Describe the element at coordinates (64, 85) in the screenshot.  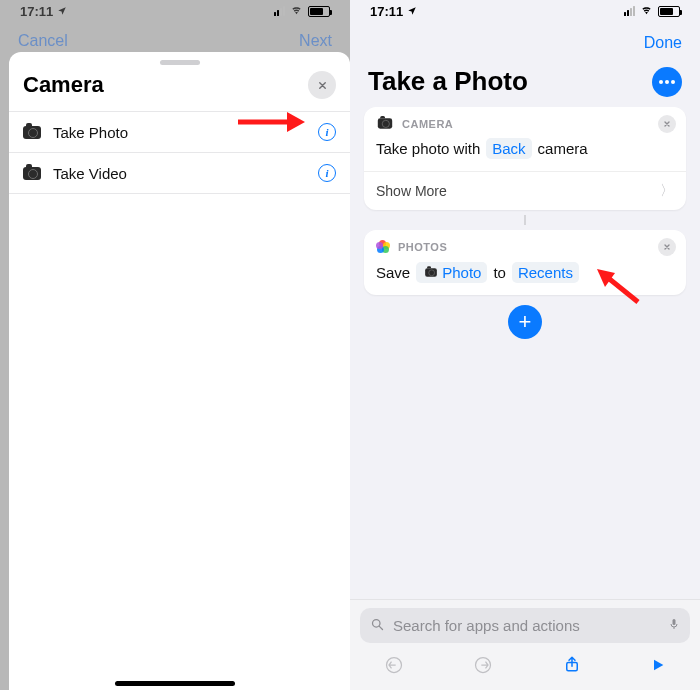
I see `sheet-title: Camera` at that location.